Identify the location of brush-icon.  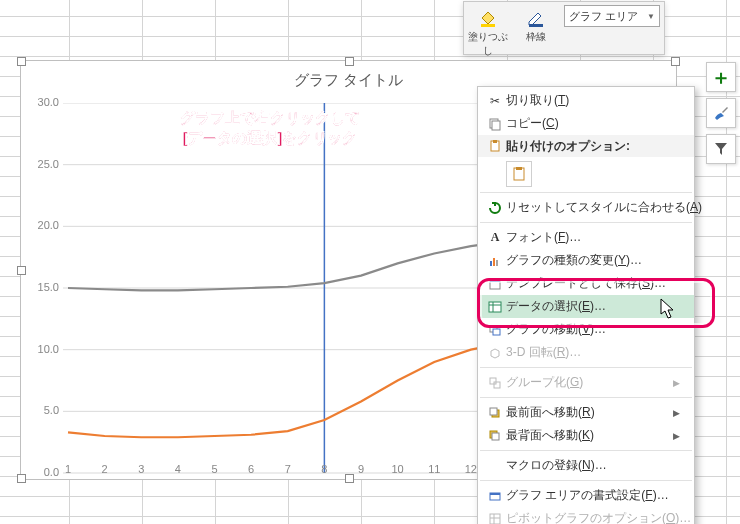
(721, 113).